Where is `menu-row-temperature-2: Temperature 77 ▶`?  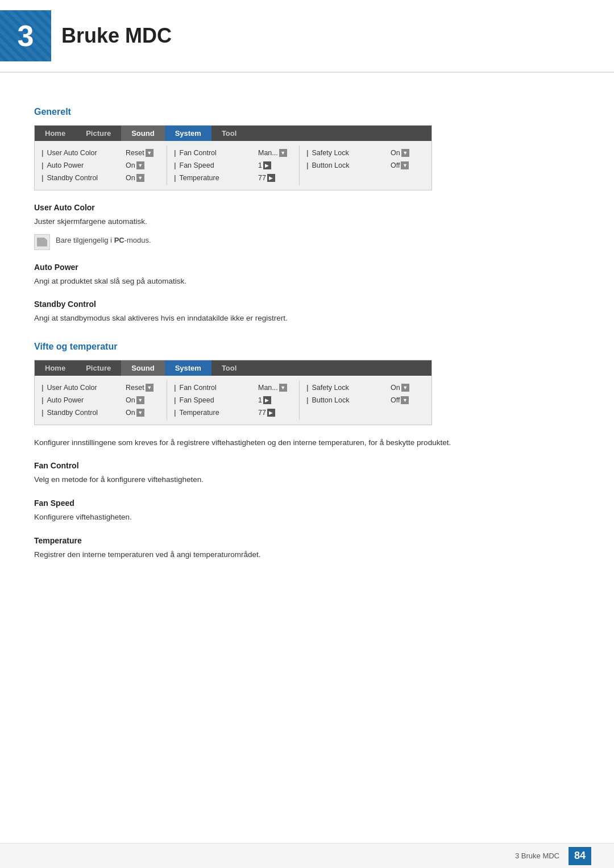 menu-row-temperature-2: Temperature 77 ▶ is located at coordinates (233, 413).